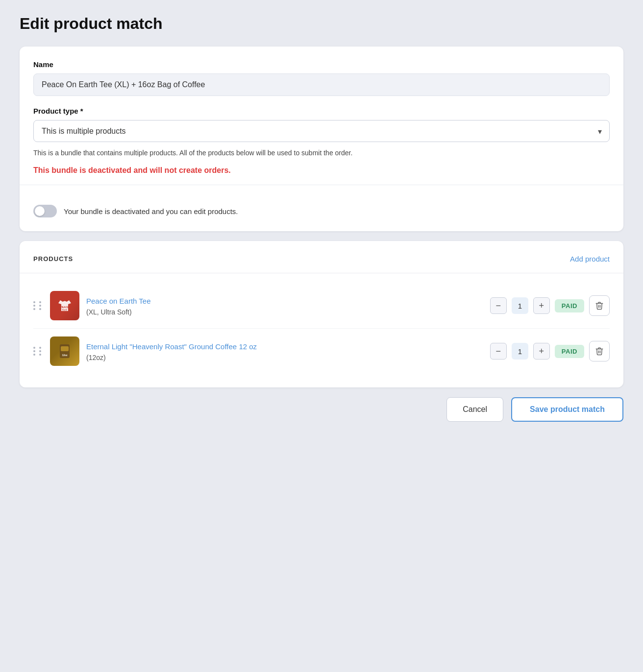 The height and width of the screenshot is (672, 643). What do you see at coordinates (65, 351) in the screenshot?
I see `product-image: 12oz` at bounding box center [65, 351].